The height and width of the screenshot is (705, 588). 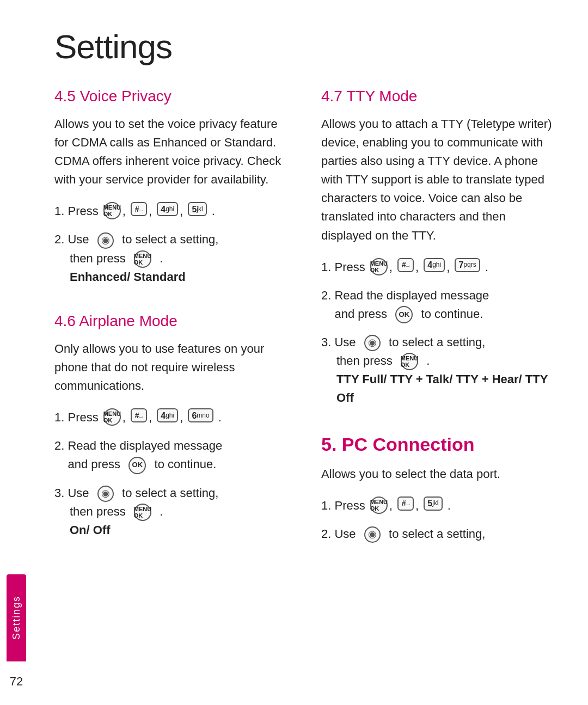 What do you see at coordinates (171, 418) in the screenshot?
I see `section-46-step1: 1. Press MENUOK , #⎵ , 4ghi , 6mno .` at bounding box center [171, 418].